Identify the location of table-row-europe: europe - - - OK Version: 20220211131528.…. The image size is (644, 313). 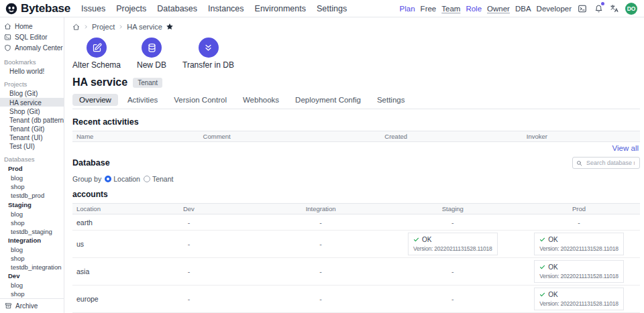
(356, 299).